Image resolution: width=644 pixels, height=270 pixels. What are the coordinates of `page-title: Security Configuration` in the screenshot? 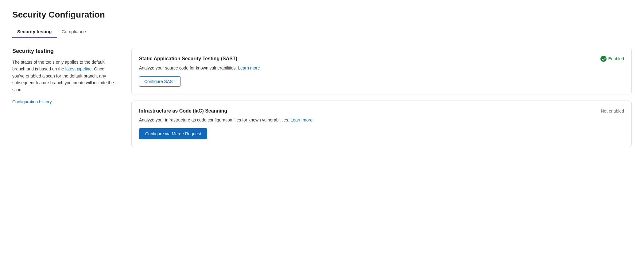 It's located at (322, 15).